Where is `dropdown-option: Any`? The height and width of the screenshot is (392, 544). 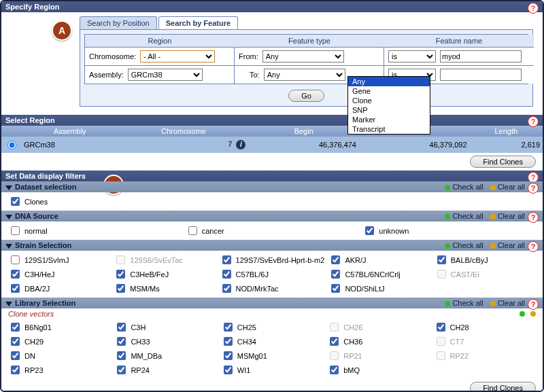 dropdown-option: Any is located at coordinates (389, 82).